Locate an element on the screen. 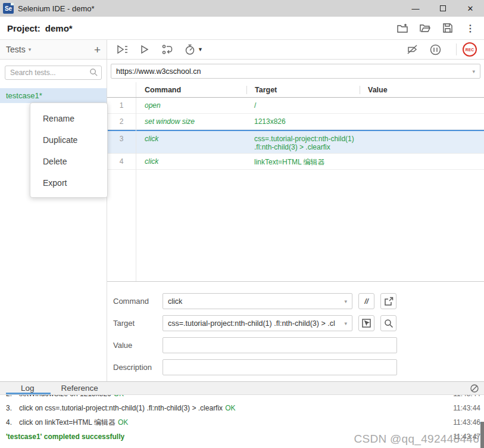 The width and height of the screenshot is (484, 448). kebab-menu-icon: ⋮ is located at coordinates (470, 29).